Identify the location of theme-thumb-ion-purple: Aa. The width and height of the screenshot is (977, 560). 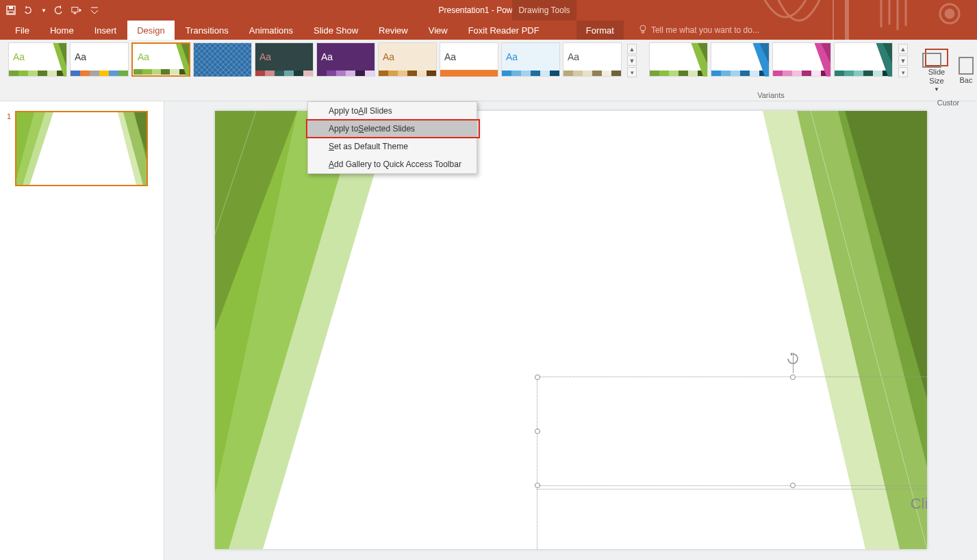
(346, 60).